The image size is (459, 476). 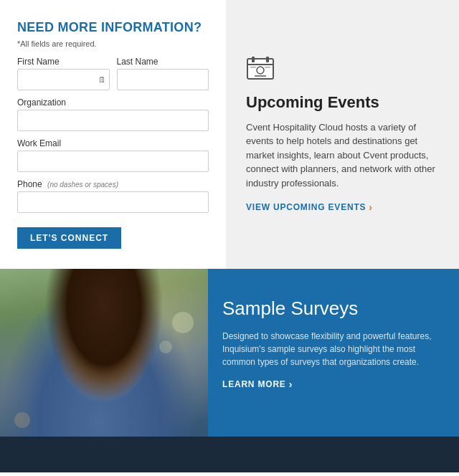 I want to click on upcoming-events-icon, so click(x=343, y=70).